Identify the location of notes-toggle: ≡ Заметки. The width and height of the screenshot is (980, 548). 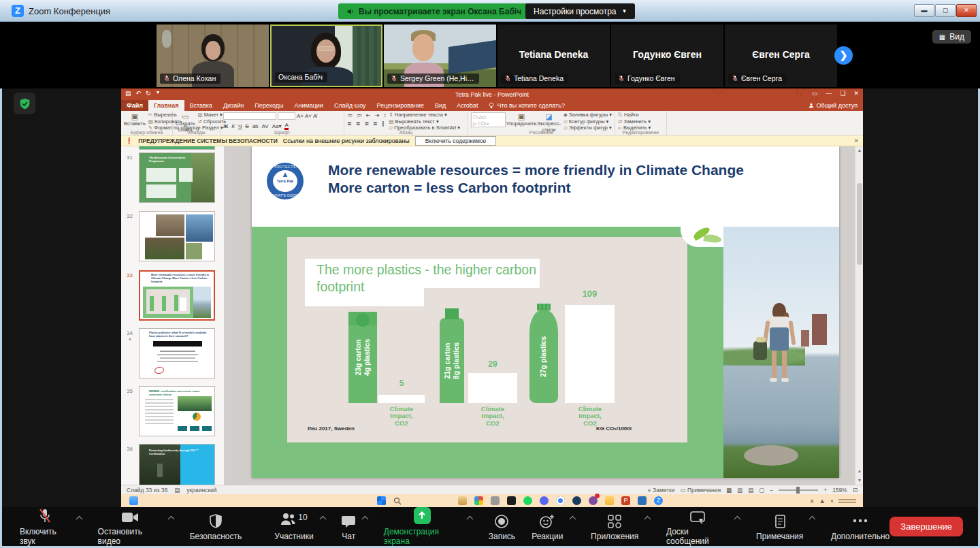
(662, 490).